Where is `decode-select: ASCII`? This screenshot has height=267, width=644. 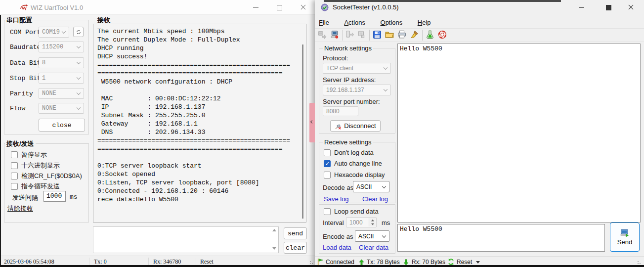 decode-select: ASCII is located at coordinates (371, 187).